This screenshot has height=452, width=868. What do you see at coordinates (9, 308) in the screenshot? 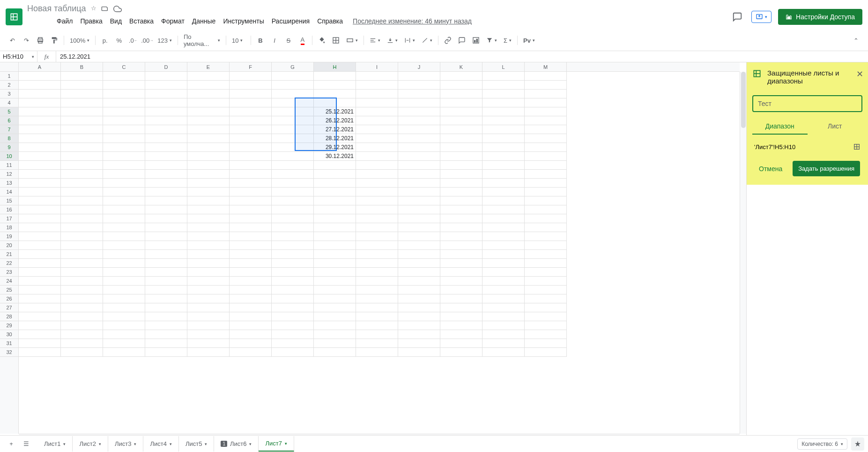
I see `row-header: 27` at bounding box center [9, 308].